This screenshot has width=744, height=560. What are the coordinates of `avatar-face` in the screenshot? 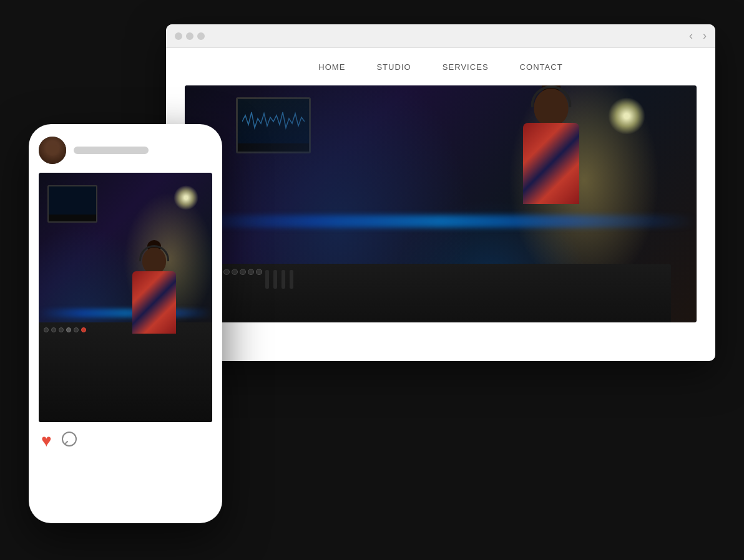 It's located at (52, 150).